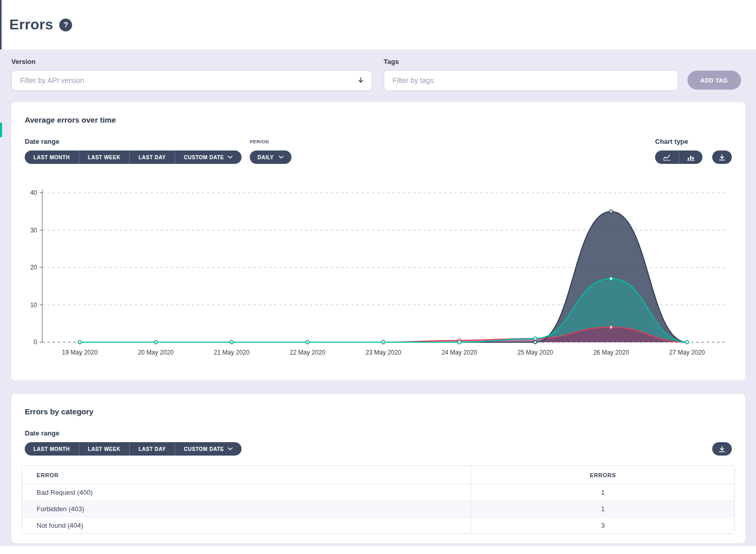 This screenshot has height=554, width=756. I want to click on line-chart-icon, so click(667, 158).